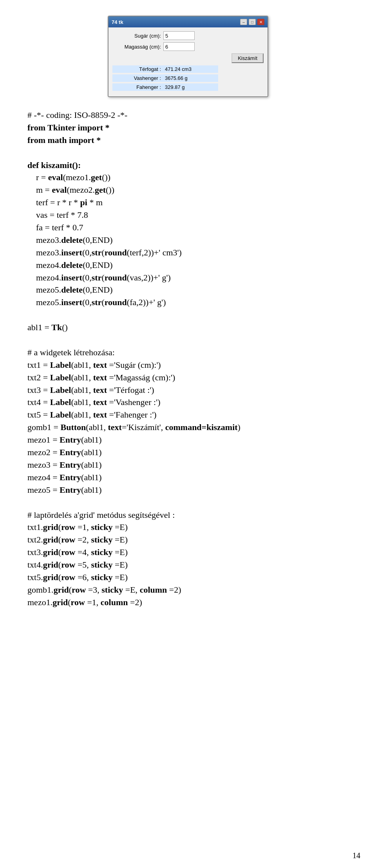  Describe the element at coordinates (188, 240) in the screenshot. I see `code-line-11: mezo3.delete(0,END)` at that location.